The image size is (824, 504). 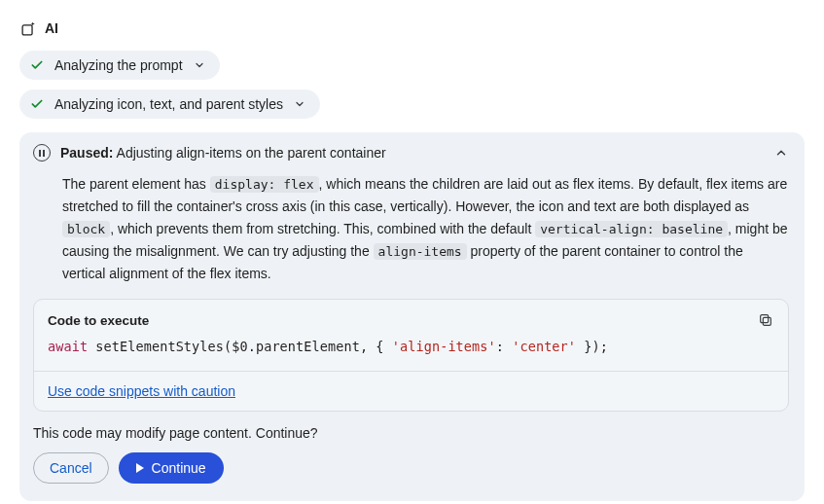 I want to click on confirm-prompt: This code may modify page content. Conti…, so click(x=411, y=433).